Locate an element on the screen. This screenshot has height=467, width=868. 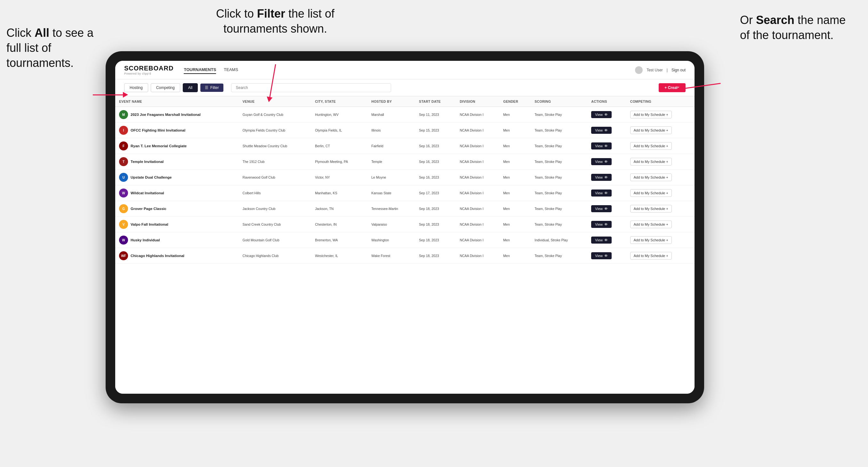
cell-scoring-5: Team, Stroke Play is located at coordinates (559, 193).